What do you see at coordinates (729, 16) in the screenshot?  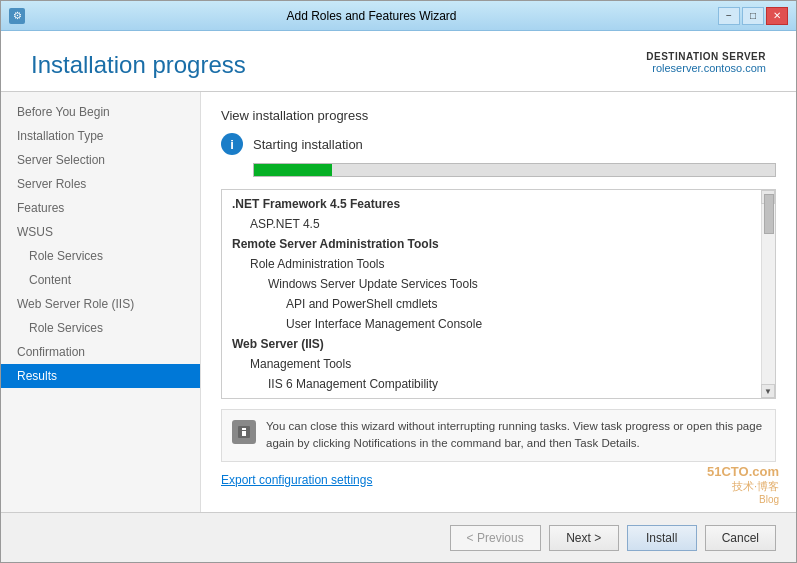 I see `minimize-button: −` at bounding box center [729, 16].